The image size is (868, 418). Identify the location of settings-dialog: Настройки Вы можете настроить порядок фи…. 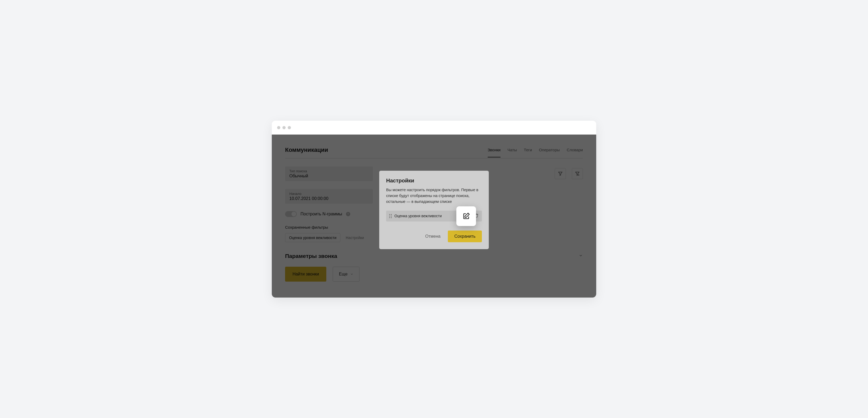
(434, 210).